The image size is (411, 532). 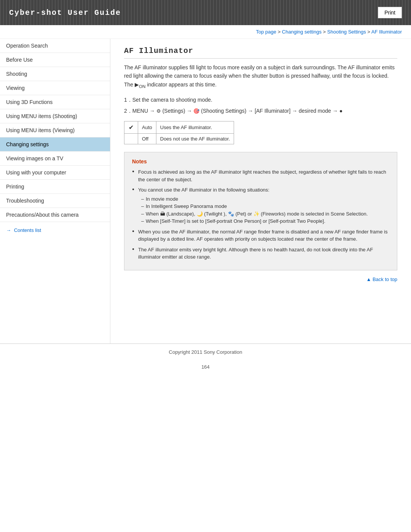 I want to click on copyright-text: Copyright 2011 Sony Corporation, so click(x=206, y=352).